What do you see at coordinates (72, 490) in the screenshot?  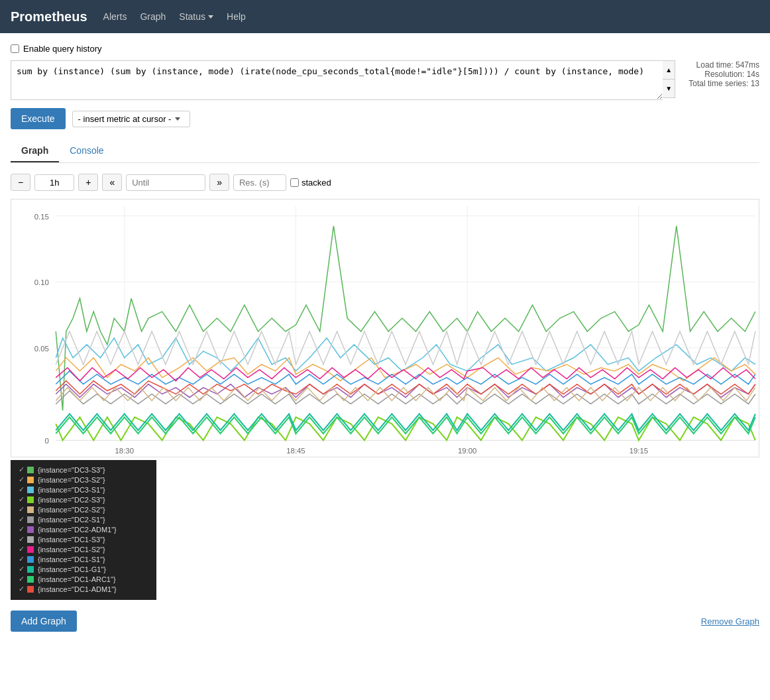 I see `legend-item-label: {instance="DC3-S1"}` at bounding box center [72, 490].